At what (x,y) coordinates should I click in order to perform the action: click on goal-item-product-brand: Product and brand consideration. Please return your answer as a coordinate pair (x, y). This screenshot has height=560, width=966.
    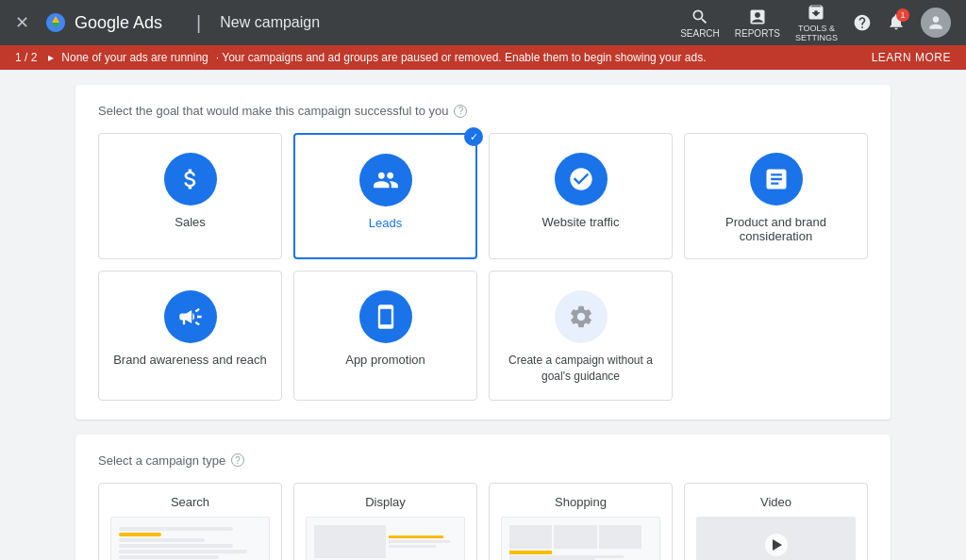
    Looking at the image, I should click on (775, 196).